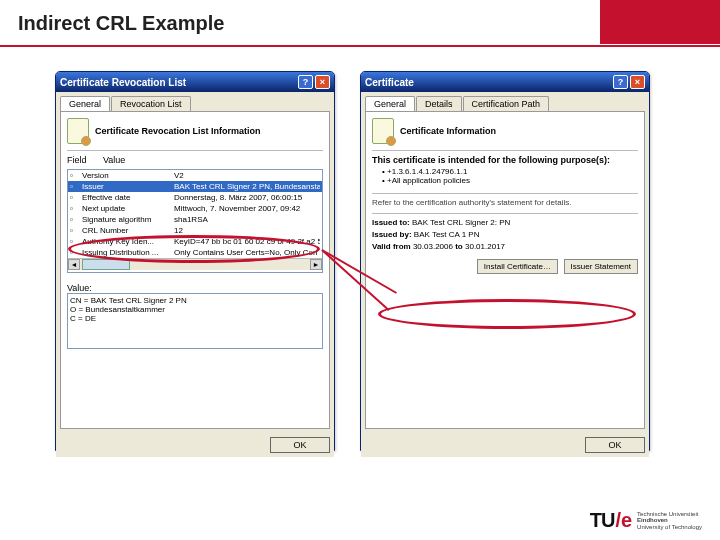 The height and width of the screenshot is (540, 720). What do you see at coordinates (178, 131) in the screenshot?
I see `crl-info-title: Certificate Revocation List Information` at bounding box center [178, 131].